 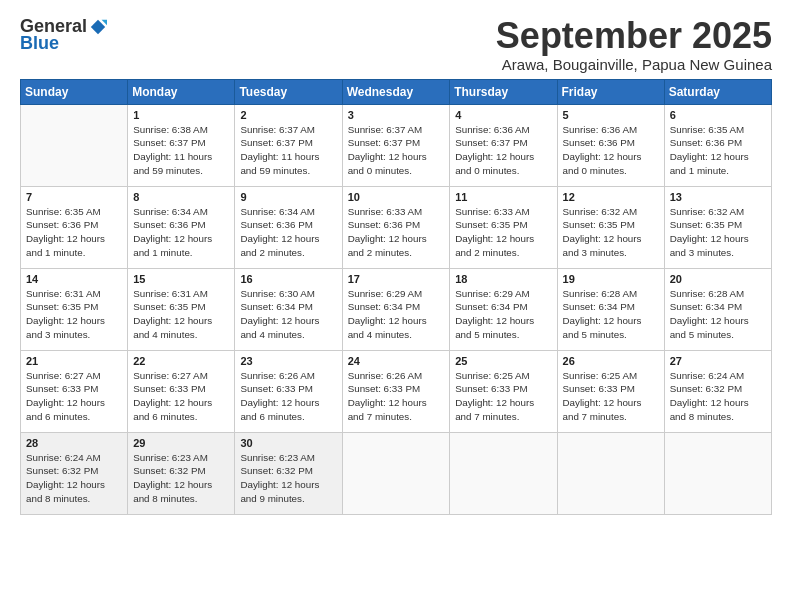 I want to click on calendar-cell: 1Sunrise: 6:38 AM Sunset: 6:37 PM Daylig…, so click(x=182, y=145).